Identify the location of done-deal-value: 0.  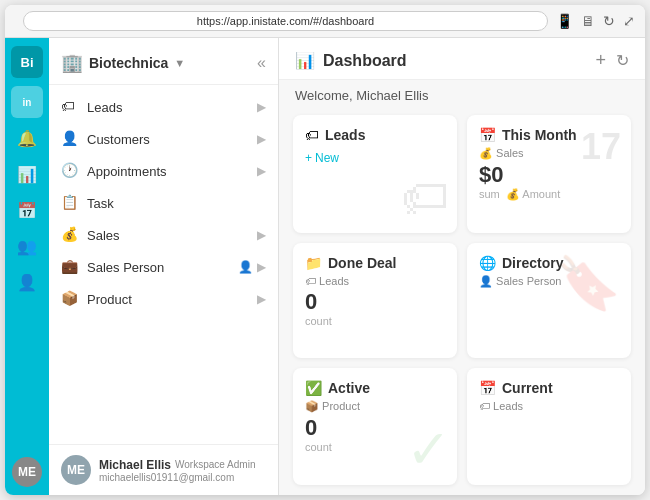
(375, 302).